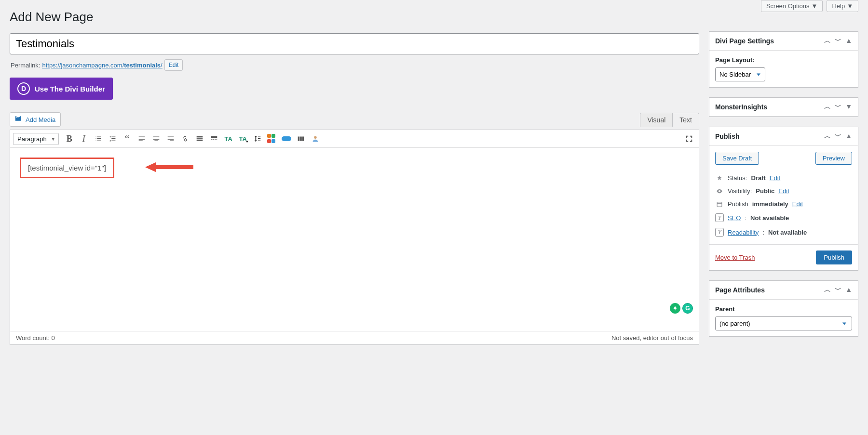  What do you see at coordinates (784, 290) in the screenshot?
I see `page-attributes-header: Page Attributes ︿ ﹀ ▲` at bounding box center [784, 290].